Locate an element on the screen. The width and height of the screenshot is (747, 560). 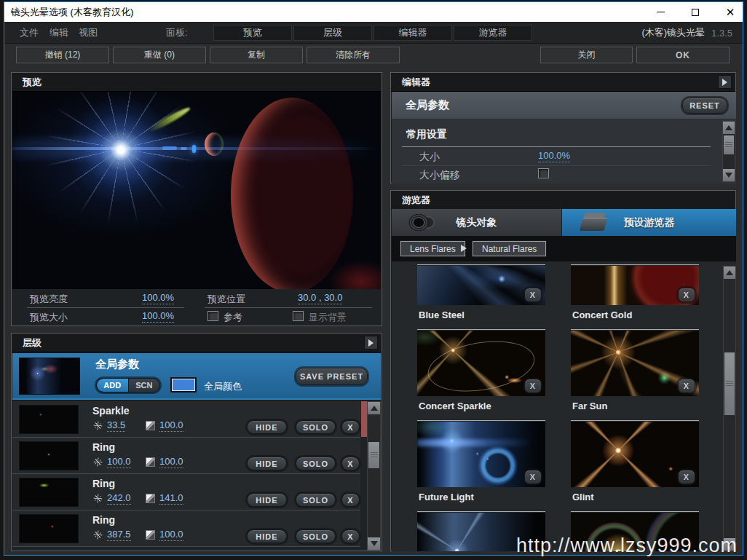
brightness-icon is located at coordinates (98, 535).